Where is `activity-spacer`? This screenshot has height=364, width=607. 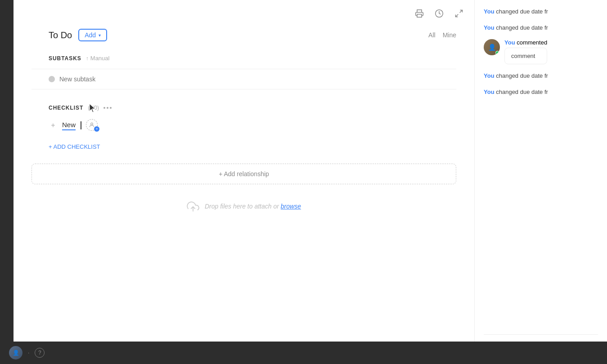 activity-spacer is located at coordinates (541, 219).